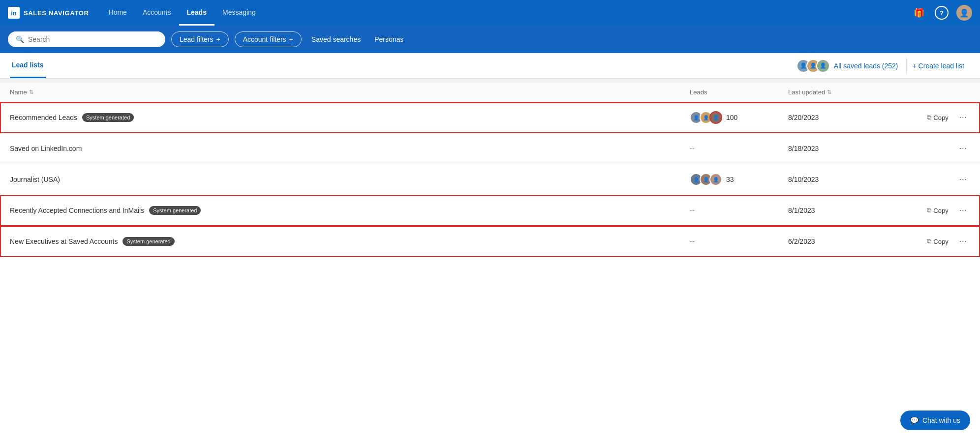 The height and width of the screenshot is (440, 980). Describe the element at coordinates (813, 66) in the screenshot. I see `avatar-stack: 👤 👤 👤` at that location.